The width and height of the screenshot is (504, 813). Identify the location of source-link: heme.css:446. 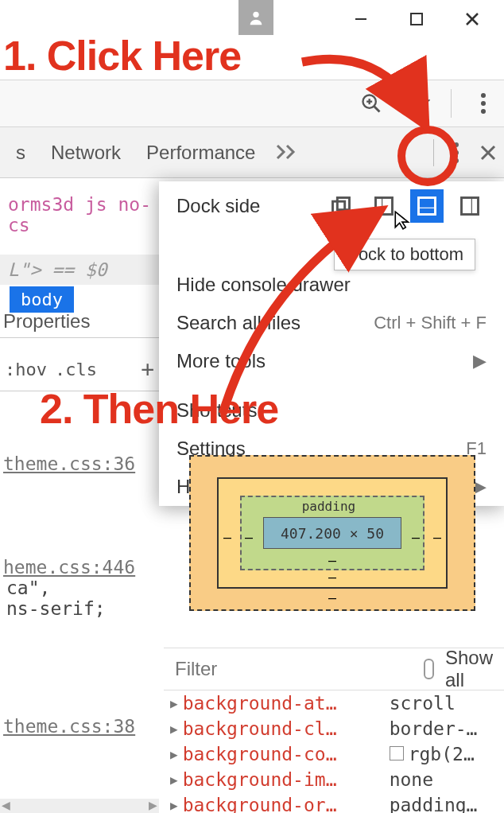
(69, 567).